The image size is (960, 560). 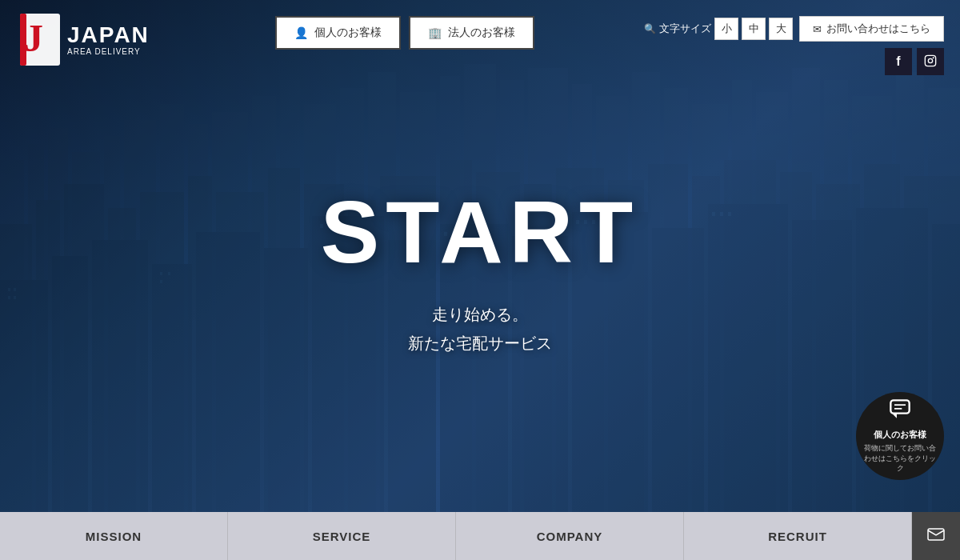 What do you see at coordinates (472, 33) in the screenshot?
I see `corporate-button: 🏢 法人のお客様` at bounding box center [472, 33].